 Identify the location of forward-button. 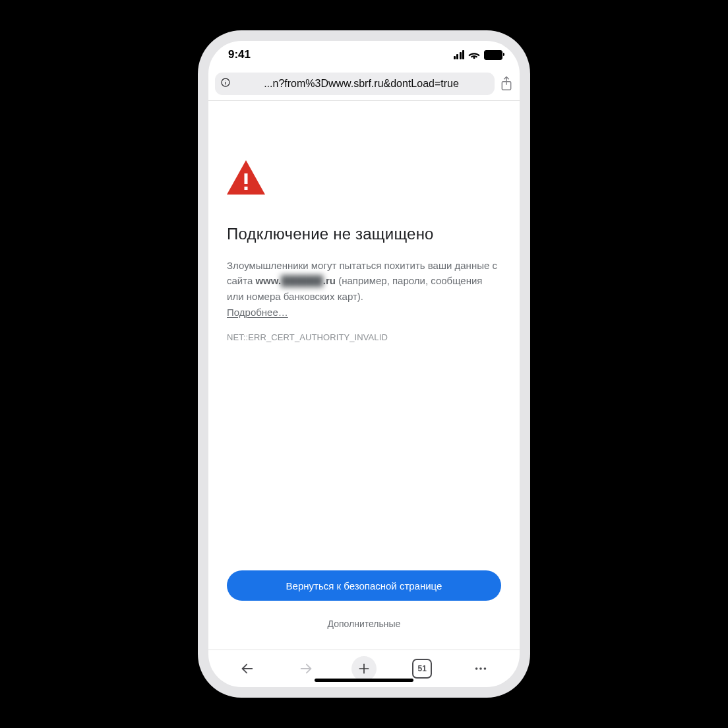
(306, 669).